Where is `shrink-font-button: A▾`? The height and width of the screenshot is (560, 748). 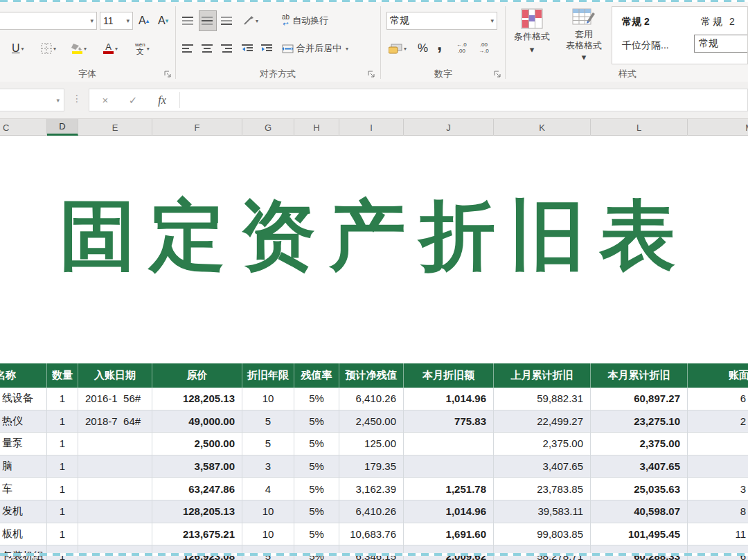
shrink-font-button: A▾ is located at coordinates (163, 21).